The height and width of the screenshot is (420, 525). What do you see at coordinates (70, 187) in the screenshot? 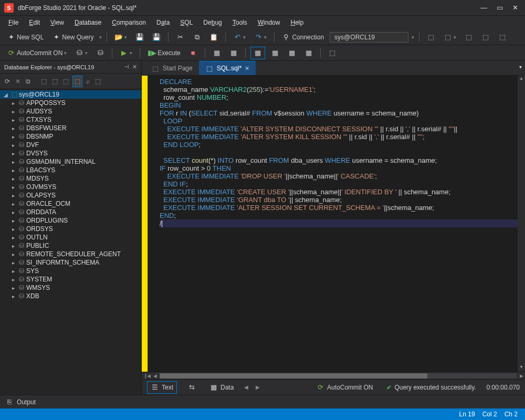
I see `tree-schema-ojvmsys: ▸⛁OJVMSYS` at bounding box center [70, 187].